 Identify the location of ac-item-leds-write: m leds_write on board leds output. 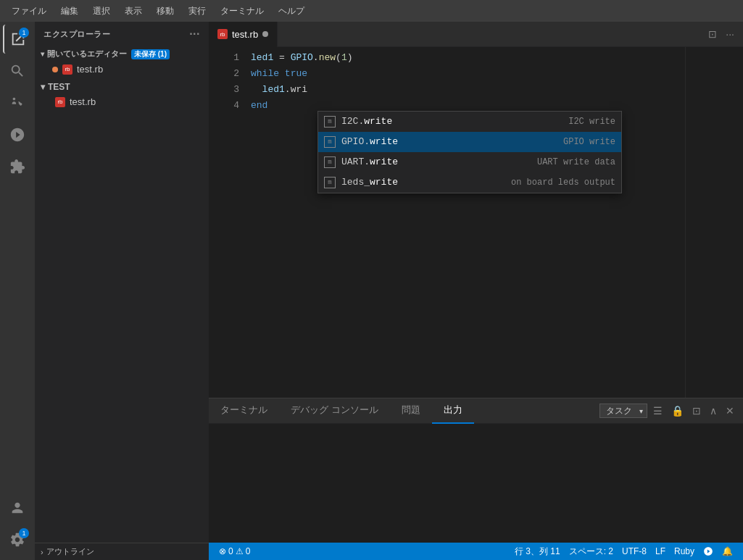
(470, 183).